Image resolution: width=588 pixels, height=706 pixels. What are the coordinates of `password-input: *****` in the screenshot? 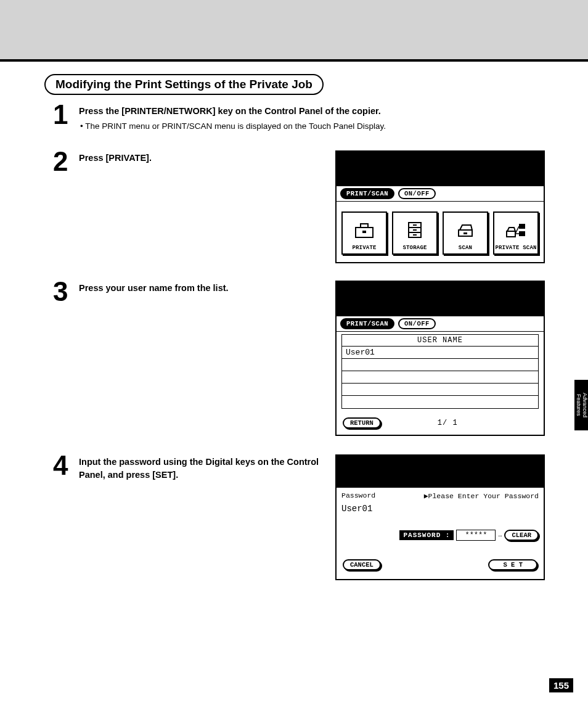 It's located at (476, 535).